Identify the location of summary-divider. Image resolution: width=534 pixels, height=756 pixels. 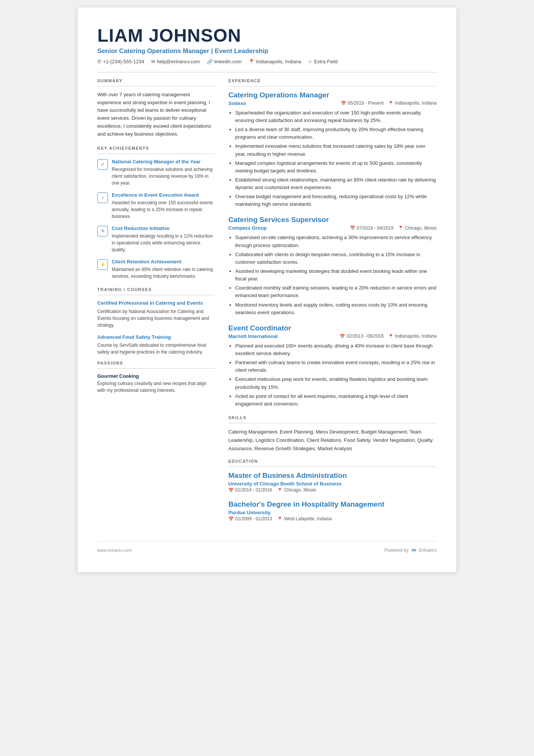
(156, 86).